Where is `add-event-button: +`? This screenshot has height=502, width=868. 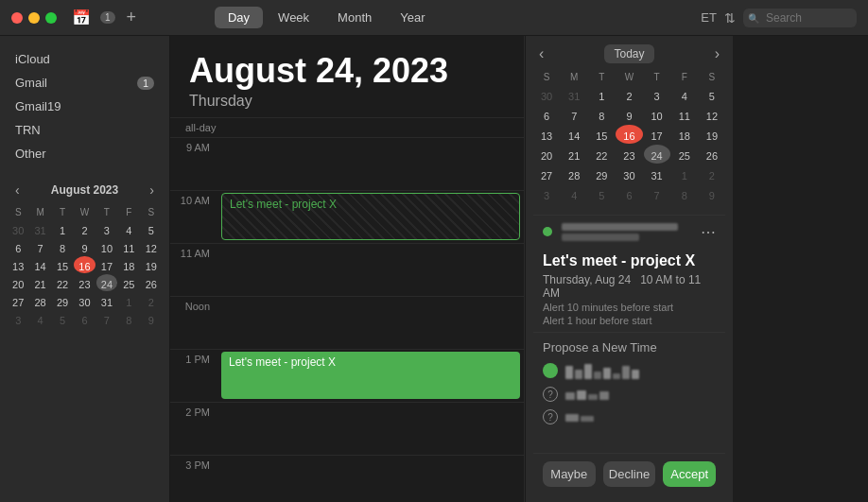
add-event-button: + is located at coordinates (132, 17).